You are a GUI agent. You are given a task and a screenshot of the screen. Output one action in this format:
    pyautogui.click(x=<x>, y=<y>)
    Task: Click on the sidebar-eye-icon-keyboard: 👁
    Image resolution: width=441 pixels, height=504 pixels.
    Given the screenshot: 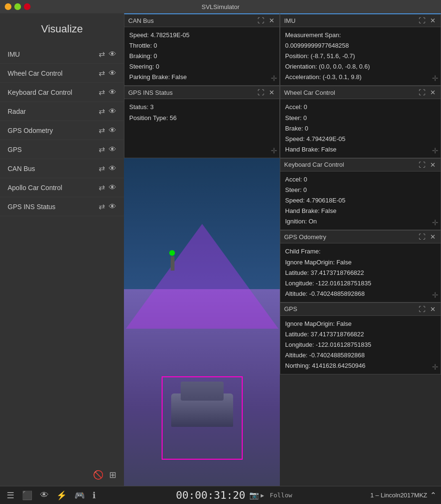 What is the action you would take?
    pyautogui.click(x=113, y=92)
    